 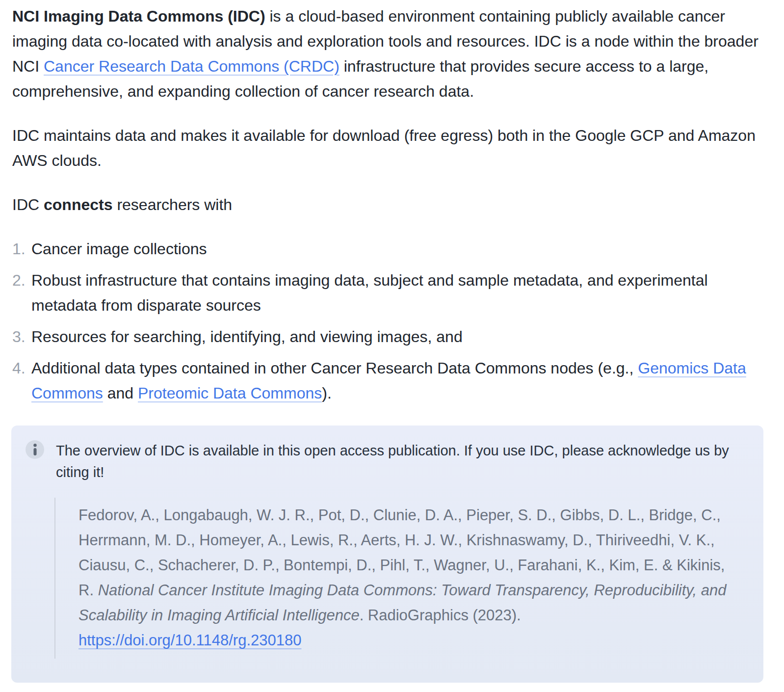 What do you see at coordinates (385, 461) in the screenshot?
I see `callout-lead-row: The overview of IDC is available in this…` at bounding box center [385, 461].